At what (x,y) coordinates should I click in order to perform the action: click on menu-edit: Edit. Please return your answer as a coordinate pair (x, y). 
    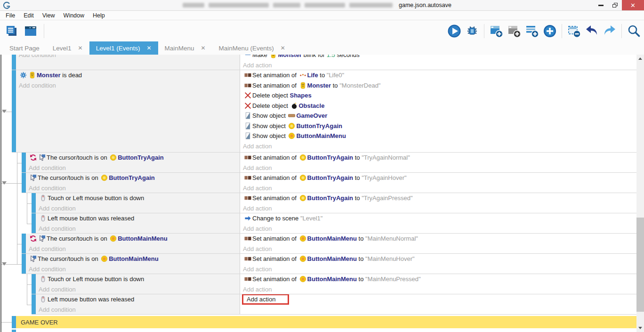
    Looking at the image, I should click on (29, 16).